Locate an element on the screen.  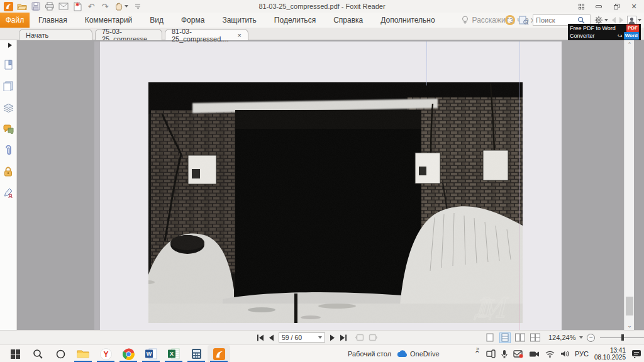
foxit-taskbar-icon is located at coordinates (219, 353).